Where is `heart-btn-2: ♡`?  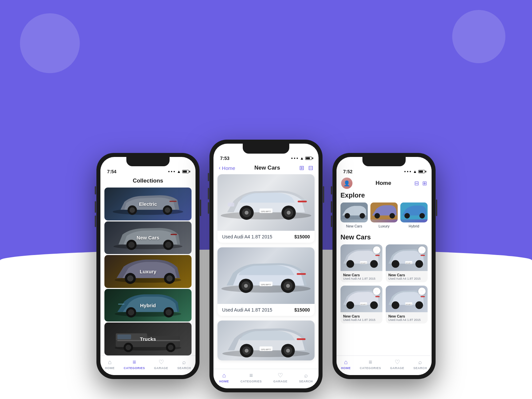 heart-btn-2: ♡ is located at coordinates (422, 250).